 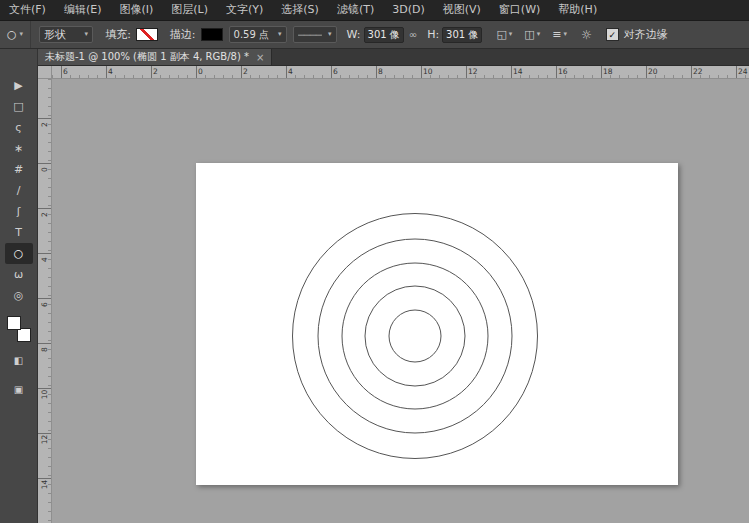 What do you see at coordinates (374, 10) in the screenshot?
I see `menu-bar: 文件(F) 编辑(E) 图像(I) 图层(L) 文字(Y) 选择(S) 滤镜(T…` at bounding box center [374, 10].